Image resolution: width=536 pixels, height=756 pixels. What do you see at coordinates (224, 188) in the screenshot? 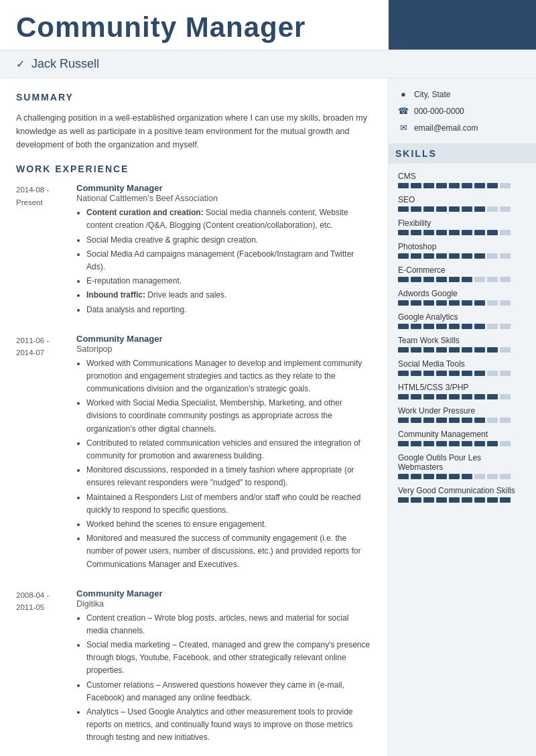
I see `work-title-1: Community Manager` at bounding box center [224, 188].